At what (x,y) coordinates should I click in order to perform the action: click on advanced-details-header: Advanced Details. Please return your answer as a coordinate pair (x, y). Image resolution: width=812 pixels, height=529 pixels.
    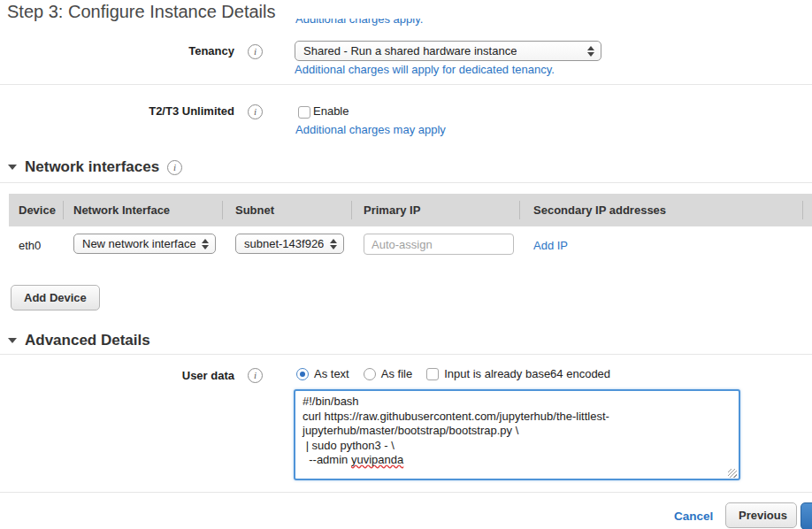
    Looking at the image, I should click on (80, 341).